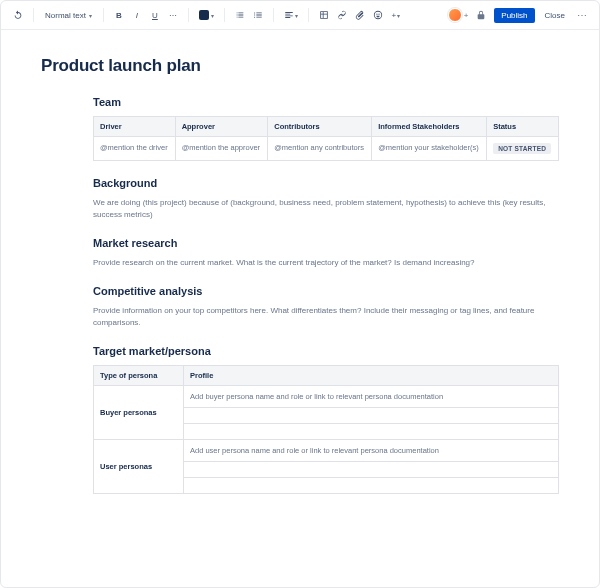  Describe the element at coordinates (139, 413) in the screenshot. I see `td-persona-label: Buyer personas` at that location.